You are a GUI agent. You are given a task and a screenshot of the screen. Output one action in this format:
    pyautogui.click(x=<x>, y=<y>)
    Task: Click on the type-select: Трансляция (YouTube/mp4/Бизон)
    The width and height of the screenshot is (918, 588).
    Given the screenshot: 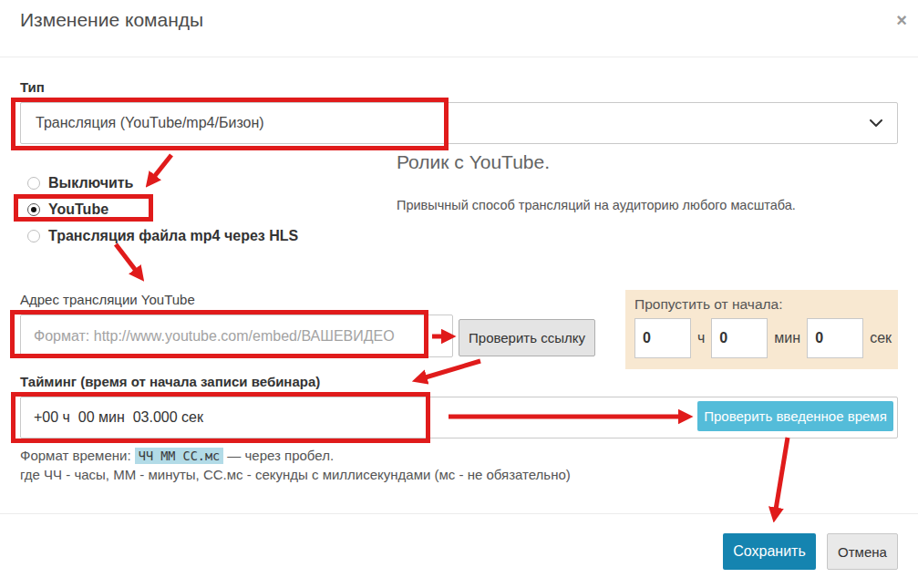 What is the action you would take?
    pyautogui.click(x=459, y=123)
    